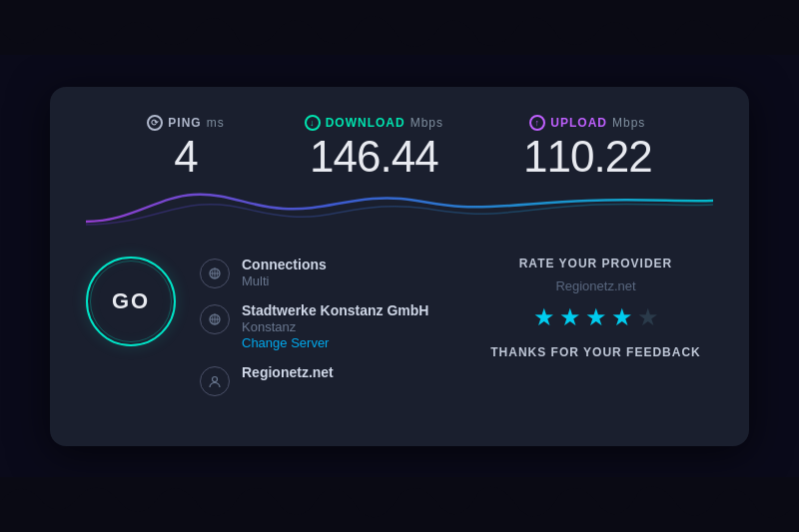  I want to click on download-stat: ↓ DOWNLOAD Mbps 146.44, so click(374, 147).